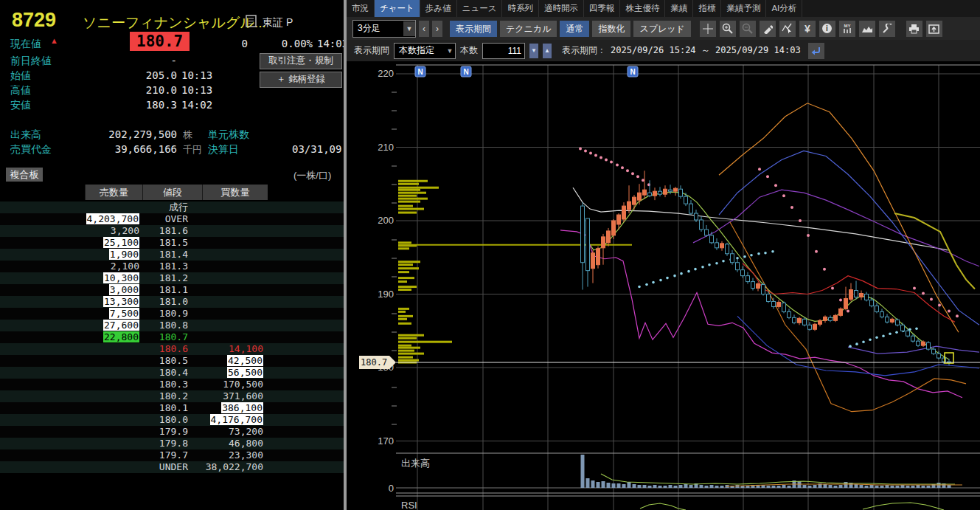 This screenshot has width=980, height=510. What do you see at coordinates (887, 29) in the screenshot?
I see `wrench-icon` at bounding box center [887, 29].